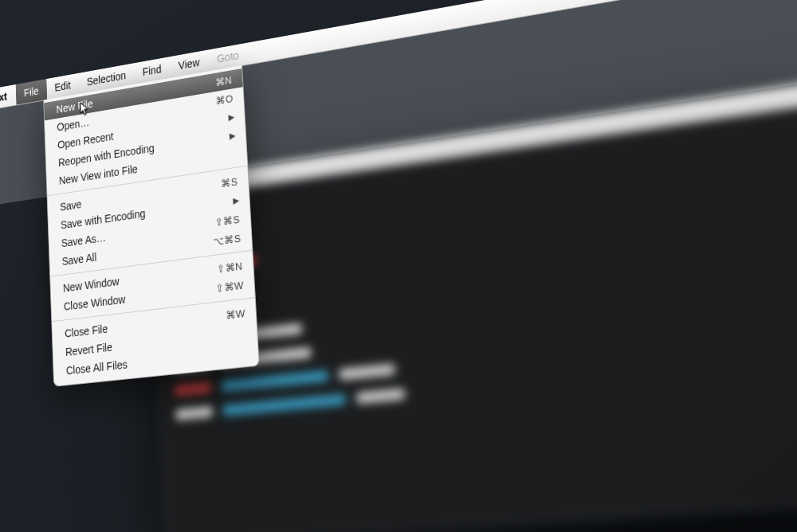  Describe the element at coordinates (236, 314) in the screenshot. I see `menuitem-shortcut: ⌘W` at that location.